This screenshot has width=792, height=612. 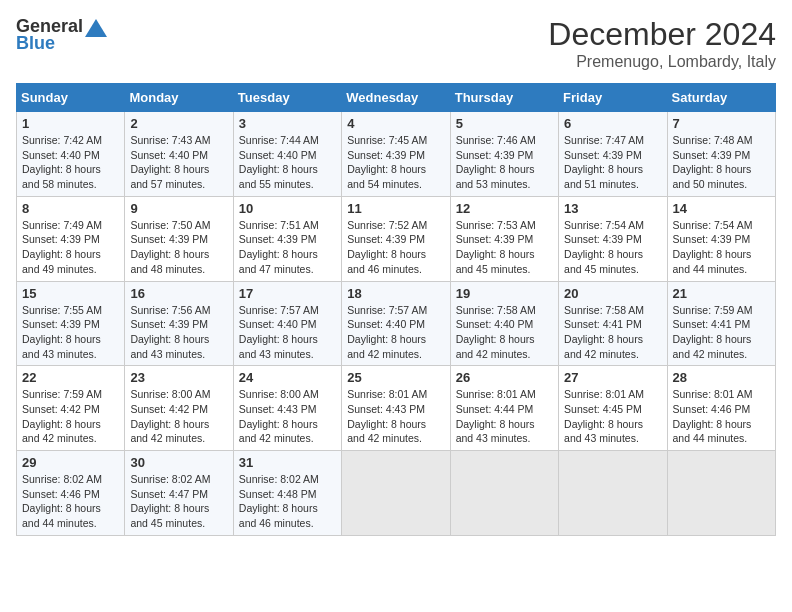 I want to click on calendar-cell: 20Sunrise: 7:58 AMSunset: 4:41 PMDayligh…, so click(x=613, y=324).